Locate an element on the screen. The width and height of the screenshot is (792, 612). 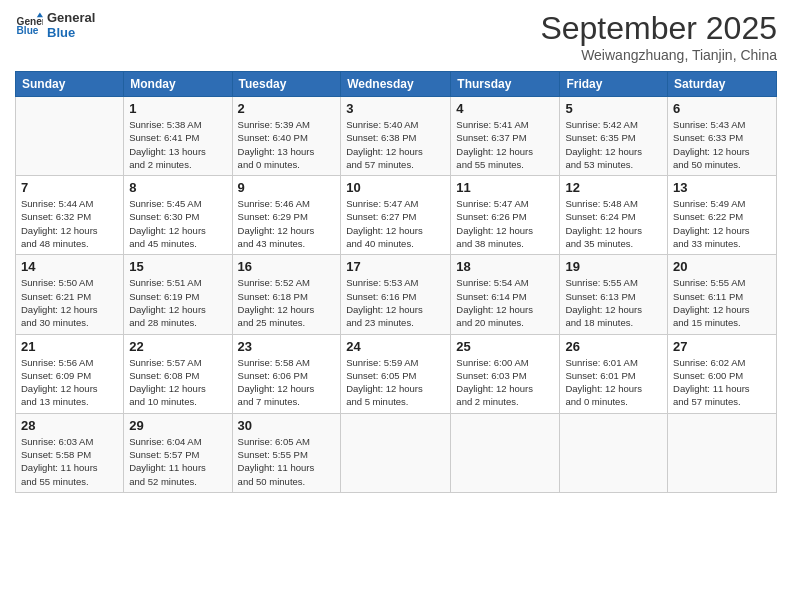
day-info: Sunrise: 6:05 AM Sunset: 5:55 PM Dayligh… is located at coordinates (287, 462).